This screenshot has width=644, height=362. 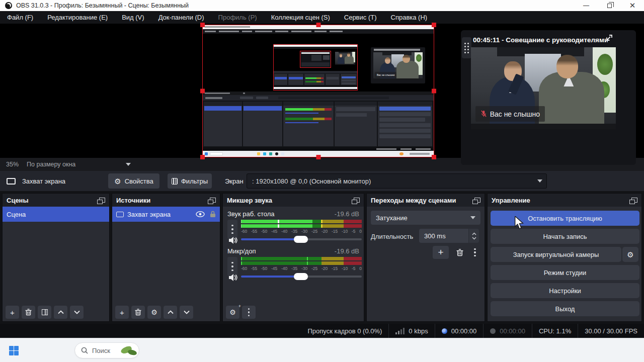 What do you see at coordinates (44, 312) in the screenshot?
I see `scenes-toolbar: +` at bounding box center [44, 312].